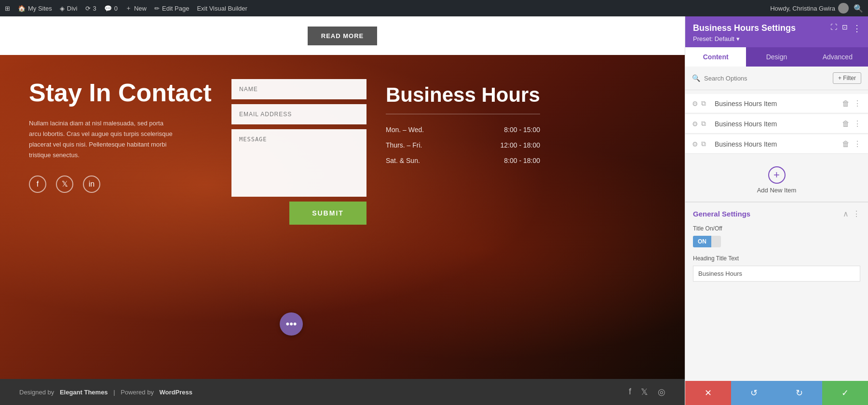 The height and width of the screenshot is (405, 868). Describe the element at coordinates (776, 393) in the screenshot. I see `bottom-actions: ✕ ↺ ↻ ✓` at that location.